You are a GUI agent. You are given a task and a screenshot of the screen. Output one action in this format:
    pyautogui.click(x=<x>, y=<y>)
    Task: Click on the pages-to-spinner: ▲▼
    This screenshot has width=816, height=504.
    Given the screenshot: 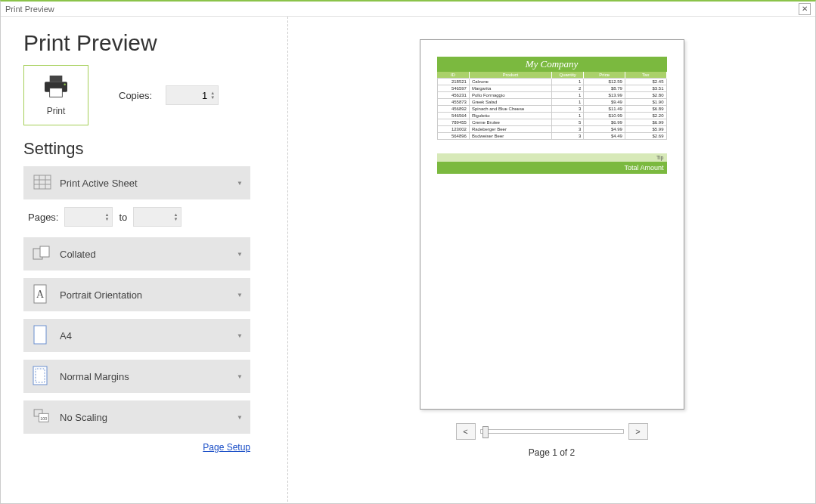 What is the action you would take?
    pyautogui.click(x=157, y=217)
    